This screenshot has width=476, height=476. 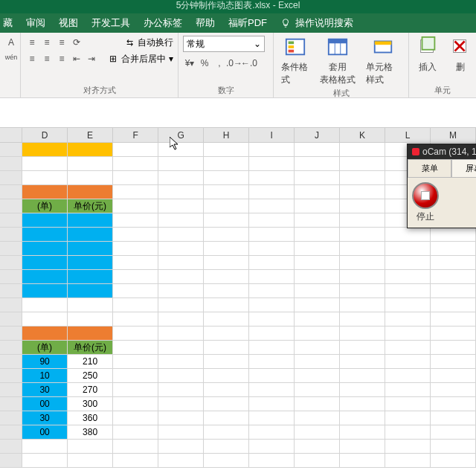 What do you see at coordinates (62, 59) in the screenshot?
I see `align-right-icon: ≡` at bounding box center [62, 59].